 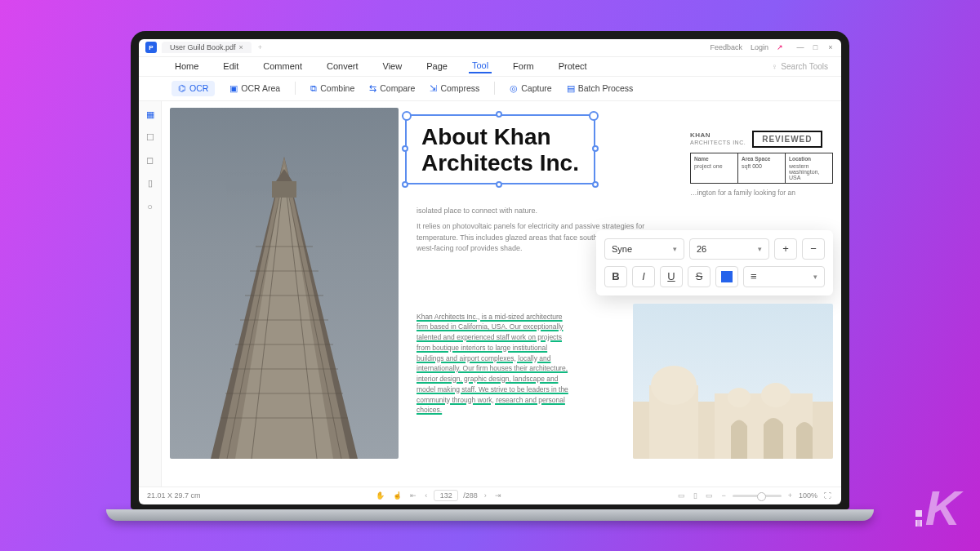 I want to click on menu-protect: Protect, so click(x=573, y=66).